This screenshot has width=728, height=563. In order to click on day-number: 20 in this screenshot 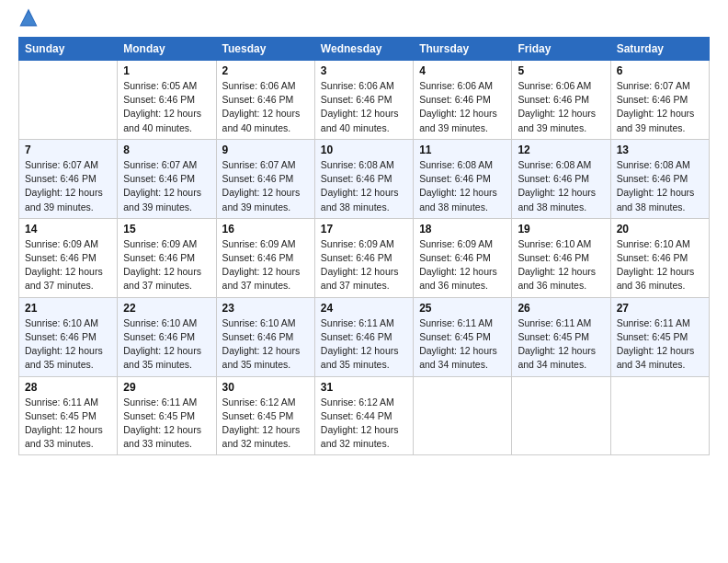, I will do `click(660, 229)`.